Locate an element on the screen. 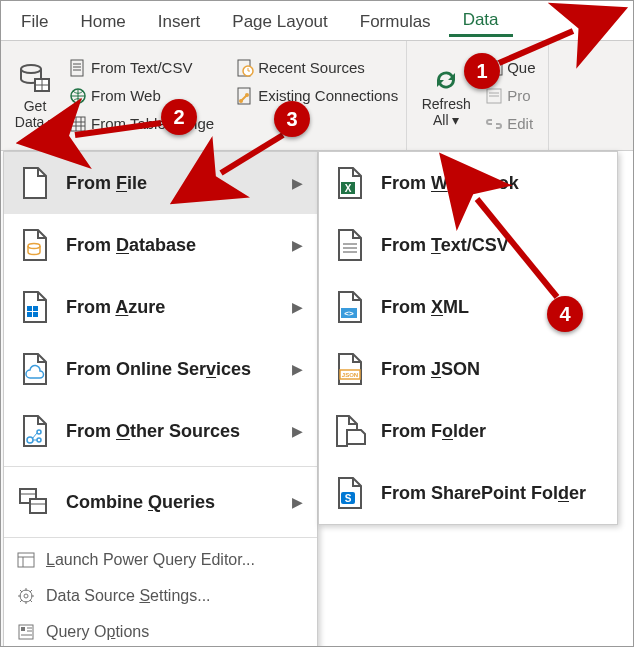  recent-sources-button: Recent Sources is located at coordinates (317, 68).